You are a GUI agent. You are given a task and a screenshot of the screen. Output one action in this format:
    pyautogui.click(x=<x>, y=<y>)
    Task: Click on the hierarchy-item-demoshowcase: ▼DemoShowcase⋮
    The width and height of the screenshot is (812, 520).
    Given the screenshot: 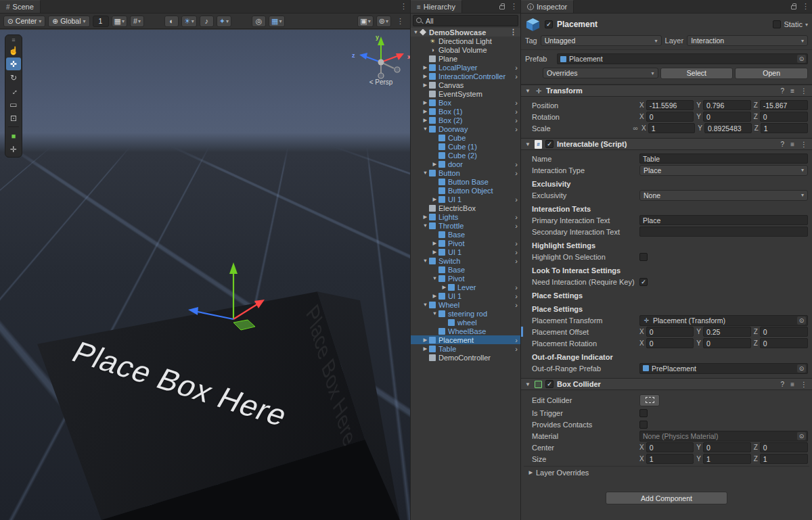 What is the action you would take?
    pyautogui.click(x=466, y=32)
    